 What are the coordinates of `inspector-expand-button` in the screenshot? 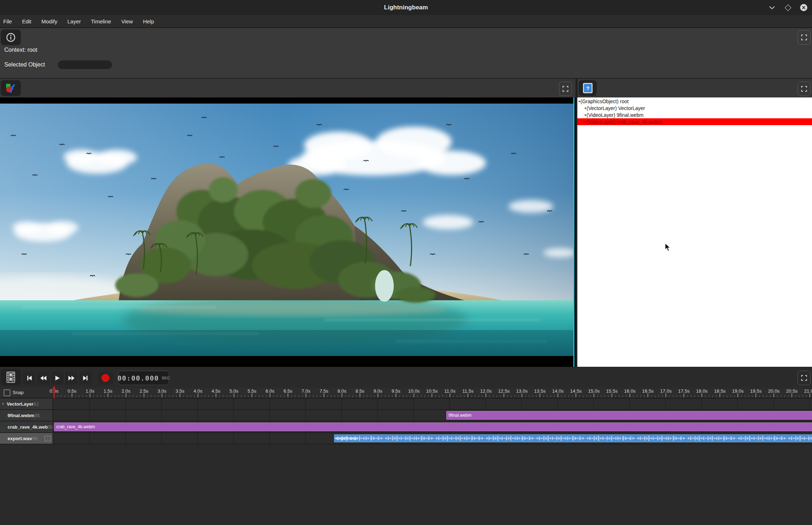 It's located at (804, 37).